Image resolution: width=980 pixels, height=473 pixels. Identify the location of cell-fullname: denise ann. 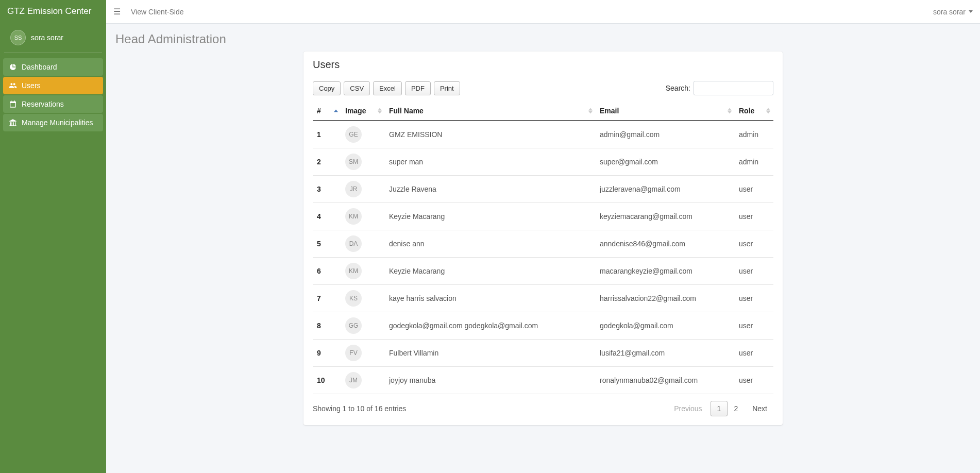
(491, 244).